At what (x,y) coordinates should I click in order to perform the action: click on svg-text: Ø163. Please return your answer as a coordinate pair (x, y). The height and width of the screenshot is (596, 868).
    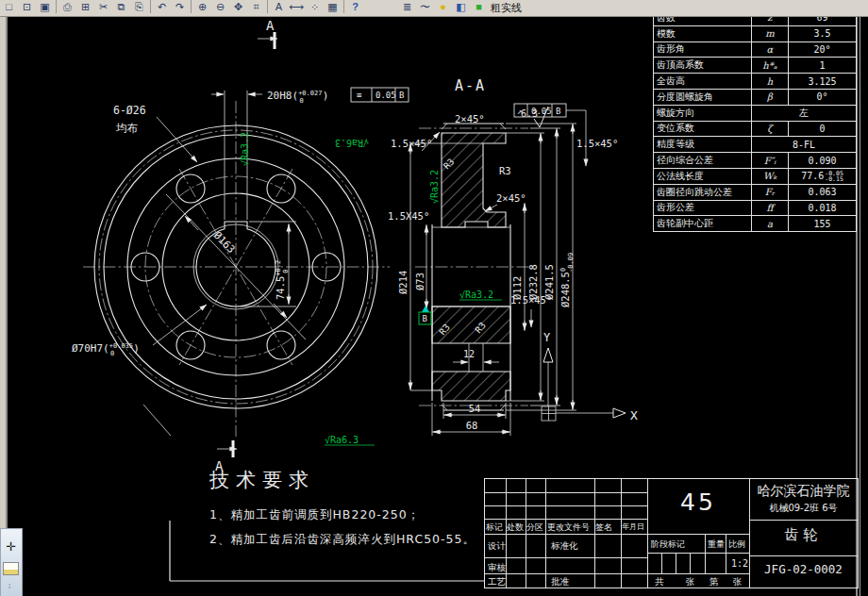
    Looking at the image, I should click on (225, 242).